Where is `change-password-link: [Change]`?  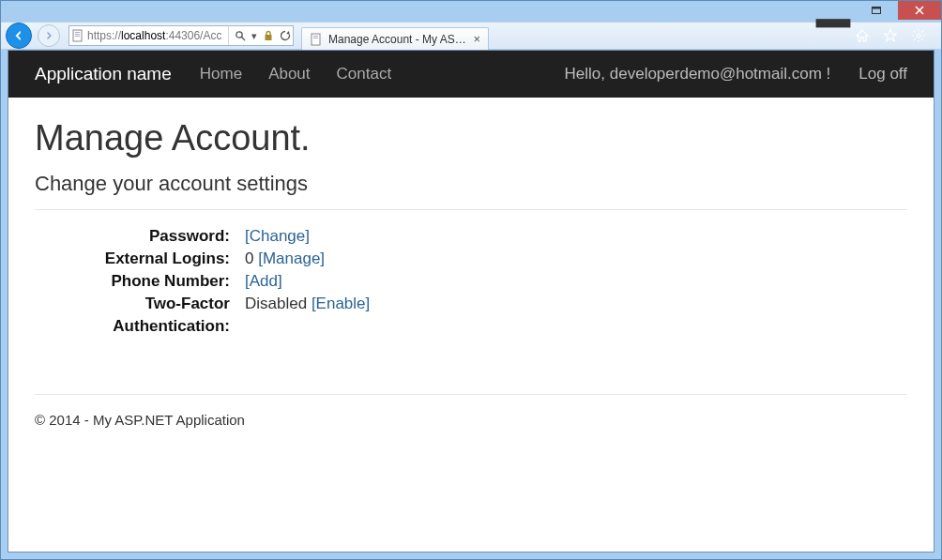 change-password-link: [Change] is located at coordinates (278, 236).